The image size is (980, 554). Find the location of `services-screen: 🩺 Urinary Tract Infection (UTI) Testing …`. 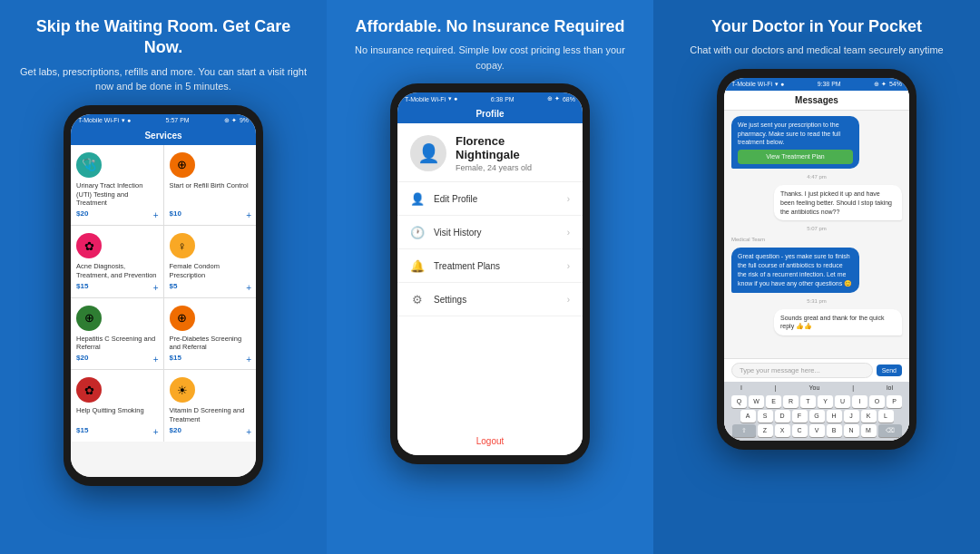

services-screen: 🩺 Urinary Tract Infection (UTI) Testing … is located at coordinates (163, 311).